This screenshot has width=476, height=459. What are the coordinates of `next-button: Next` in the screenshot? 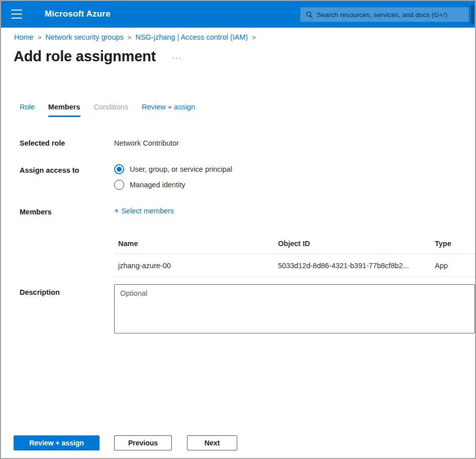 It's located at (212, 443).